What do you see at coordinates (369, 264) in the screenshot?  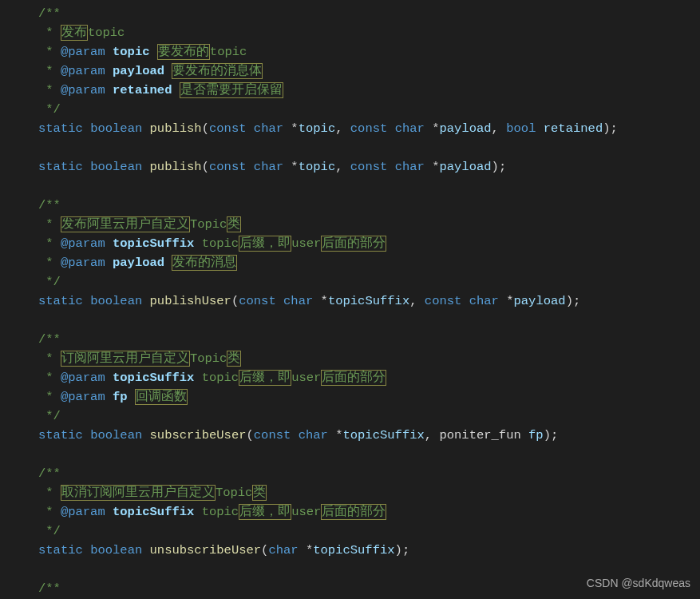 I see `code-line: * @param payload 发布的消息` at bounding box center [369, 264].